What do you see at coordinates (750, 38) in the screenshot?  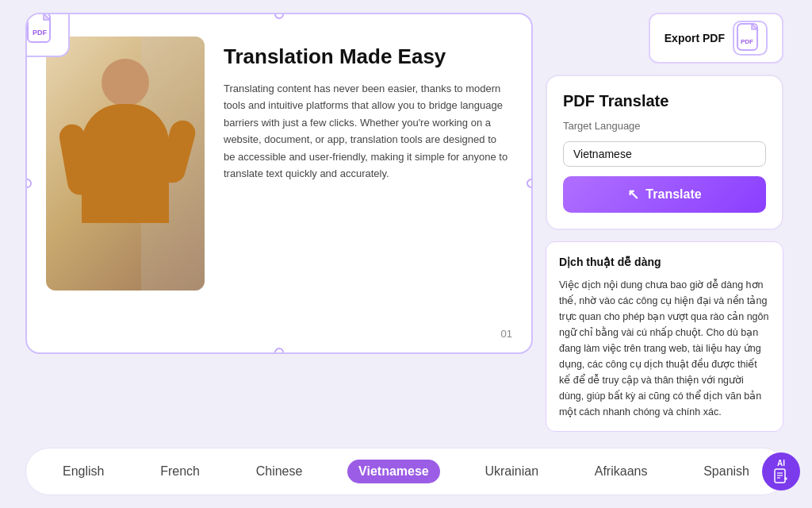 I see `export-pdf-file-icon: PDF` at bounding box center [750, 38].